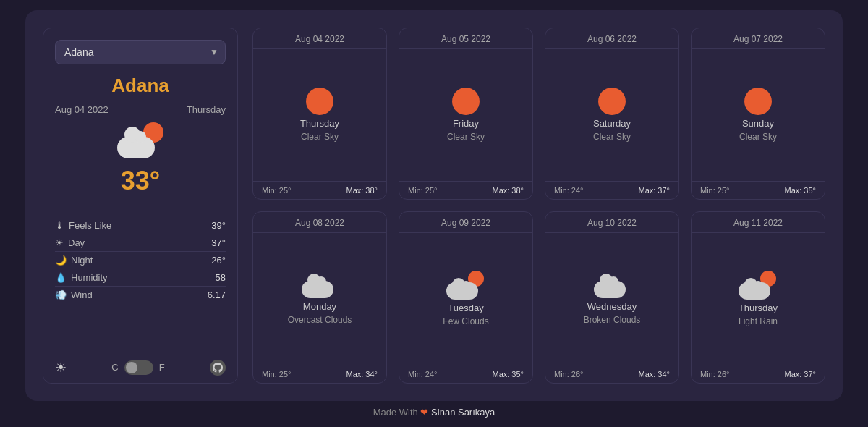  What do you see at coordinates (218, 261) in the screenshot?
I see `night-value: 26°` at bounding box center [218, 261].